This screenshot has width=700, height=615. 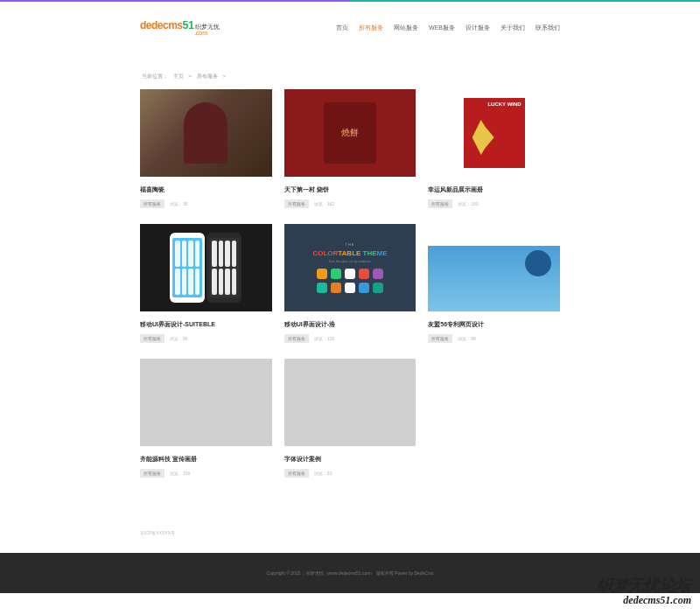 What do you see at coordinates (189, 25) in the screenshot?
I see `logo-text-51: 51` at bounding box center [189, 25].